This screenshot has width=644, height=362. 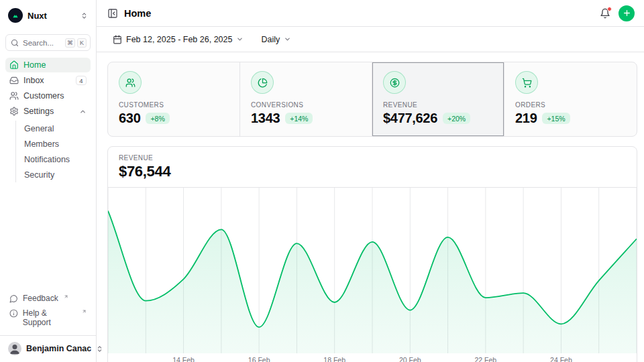 I want to click on kbd-meta: ⌘, so click(x=70, y=43).